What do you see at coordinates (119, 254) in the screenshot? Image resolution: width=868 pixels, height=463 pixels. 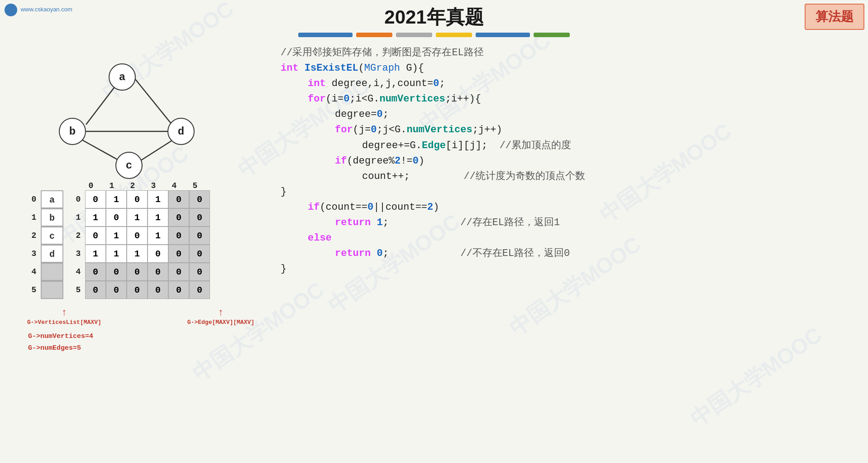 I see `matrix-row-3: 3 d 3 1 1 1 0 0 0` at bounding box center [119, 254].